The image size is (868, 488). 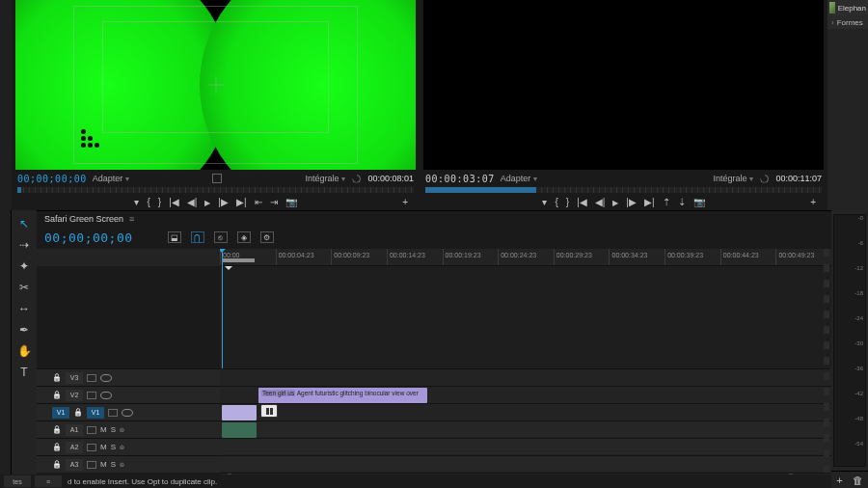 What do you see at coordinates (74, 395) in the screenshot?
I see `track-target: V2` at bounding box center [74, 395].